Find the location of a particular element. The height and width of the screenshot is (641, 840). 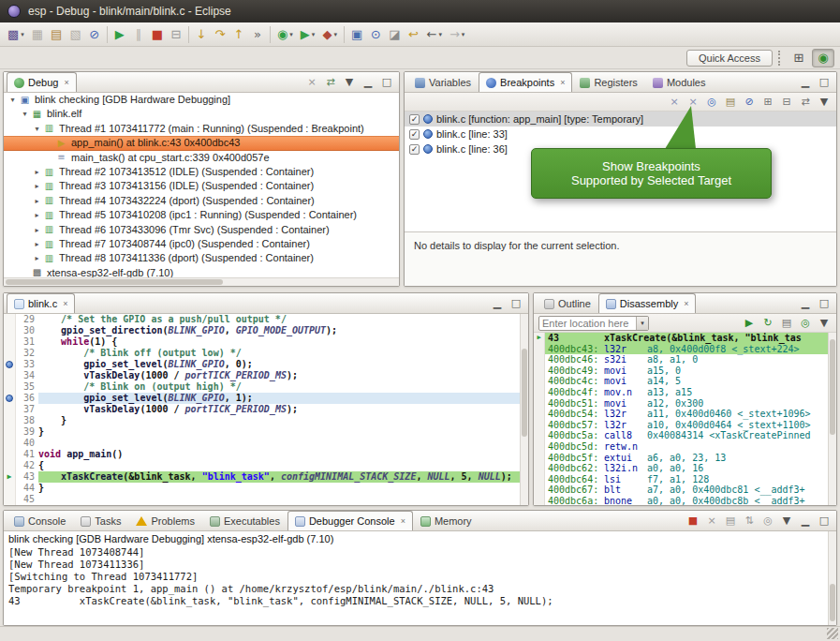

window-resize-grip is located at coordinates (833, 634).